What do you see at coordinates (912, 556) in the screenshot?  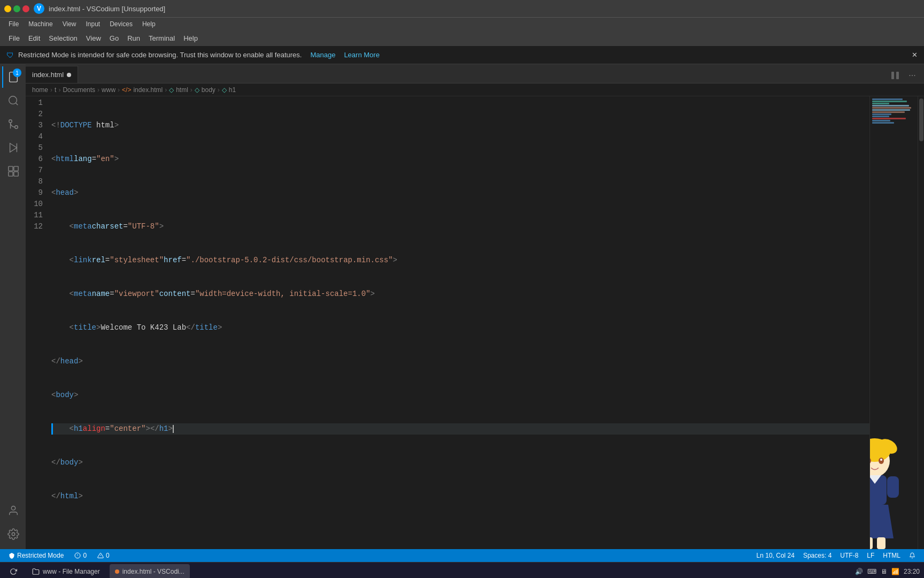 I see `notification-bell` at bounding box center [912, 556].